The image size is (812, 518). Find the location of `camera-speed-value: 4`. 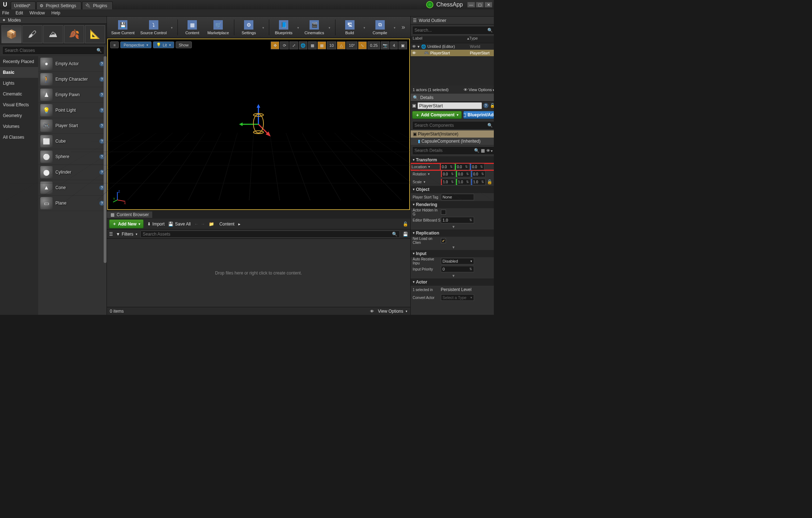

camera-speed-value: 4 is located at coordinates (394, 45).